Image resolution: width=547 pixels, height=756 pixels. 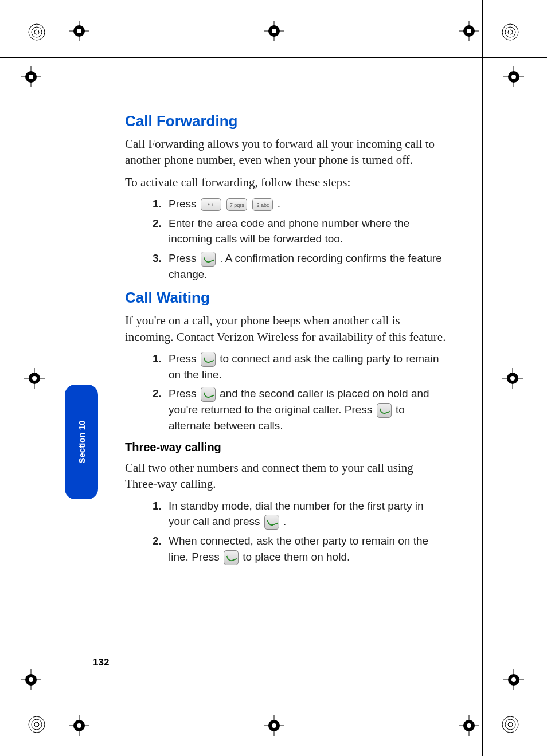 What do you see at coordinates (299, 392) in the screenshot?
I see `step-list: 1. Press to connect and ask the calling …` at bounding box center [299, 392].